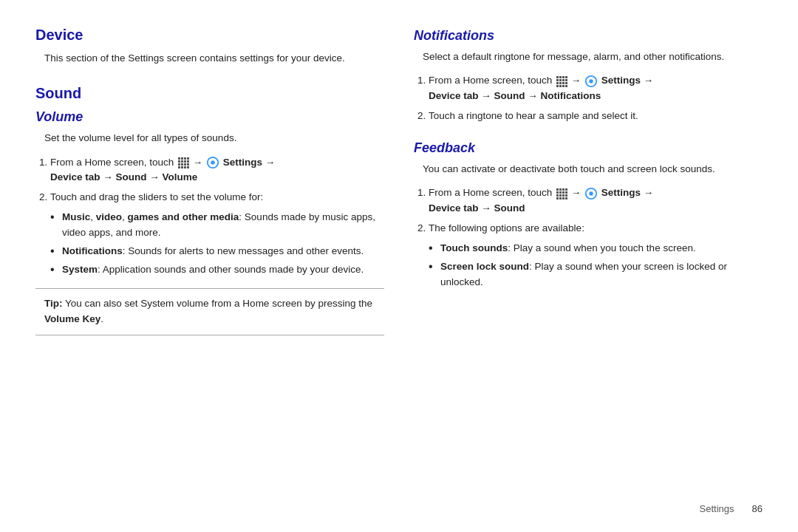  What do you see at coordinates (757, 508) in the screenshot?
I see `footer-page-number: 86` at bounding box center [757, 508].